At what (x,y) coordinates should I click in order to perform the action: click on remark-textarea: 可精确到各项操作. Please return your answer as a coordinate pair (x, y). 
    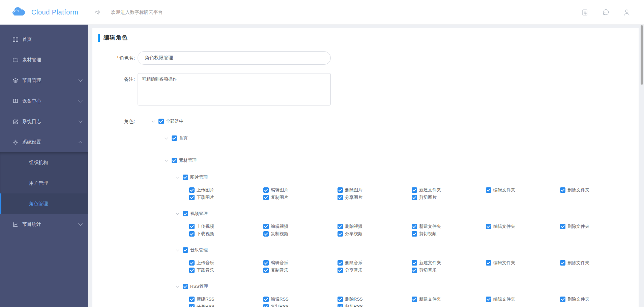
    Looking at the image, I should click on (234, 89).